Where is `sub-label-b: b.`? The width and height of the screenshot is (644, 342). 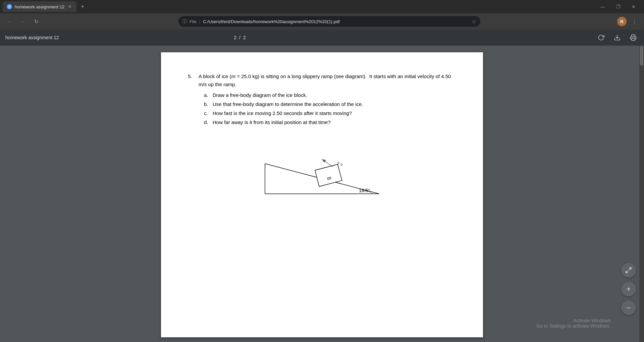
sub-label-b: b. is located at coordinates (207, 104).